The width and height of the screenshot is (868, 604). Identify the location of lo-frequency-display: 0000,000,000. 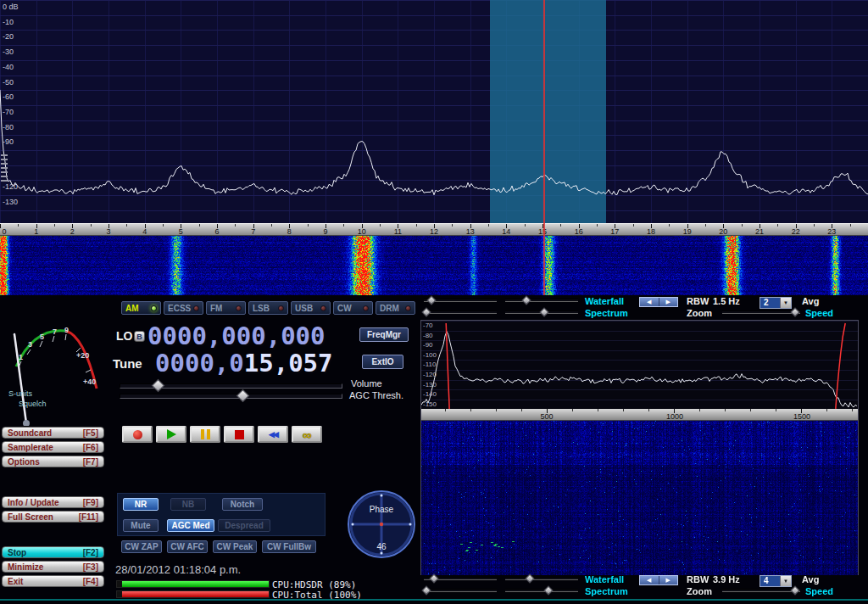
(236, 336).